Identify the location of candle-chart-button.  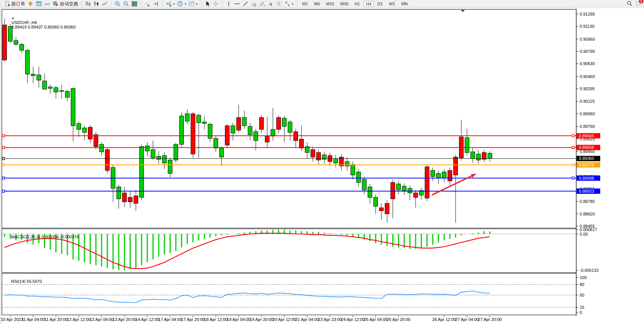
(96, 4).